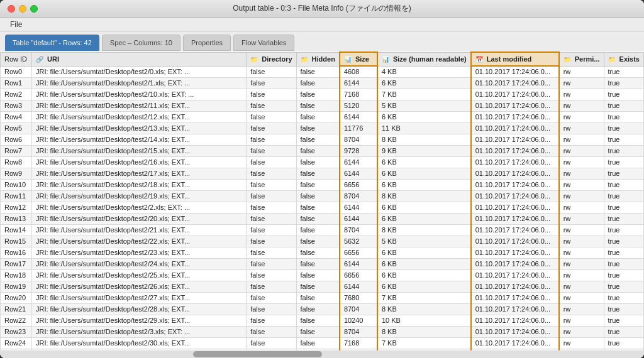 The width and height of the screenshot is (644, 358). What do you see at coordinates (358, 332) in the screenshot?
I see `cell-size: 8704` at bounding box center [358, 332].